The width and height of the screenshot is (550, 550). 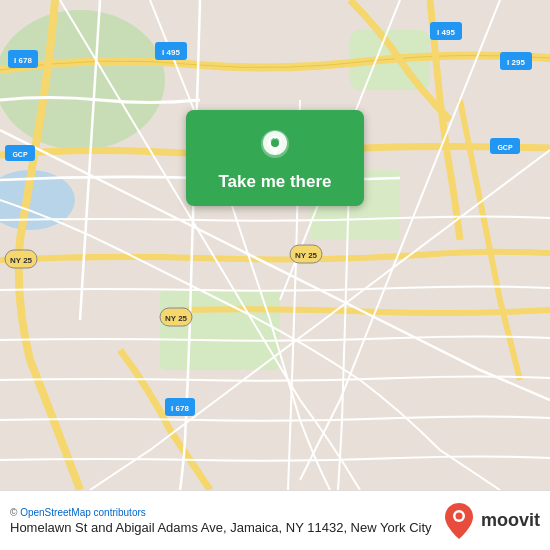 I want to click on bottom-info: © OpenStreetMap contributors Homelawn St…, so click(x=221, y=521).